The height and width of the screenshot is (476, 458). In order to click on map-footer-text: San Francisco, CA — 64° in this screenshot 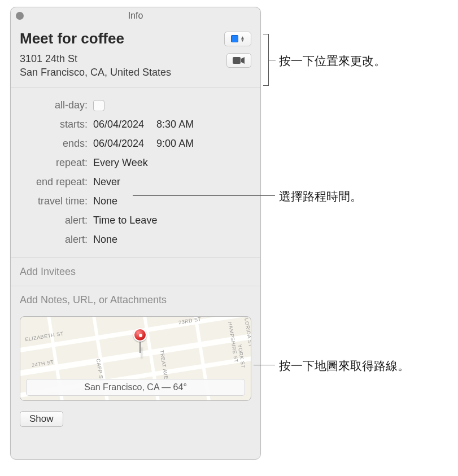, I will do `click(136, 387)`.